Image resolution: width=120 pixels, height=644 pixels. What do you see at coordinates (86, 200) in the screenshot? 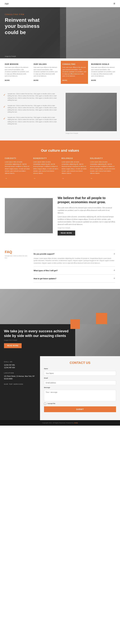
I see `believe-title: We believe that for all people to prospe…` at bounding box center [86, 200].